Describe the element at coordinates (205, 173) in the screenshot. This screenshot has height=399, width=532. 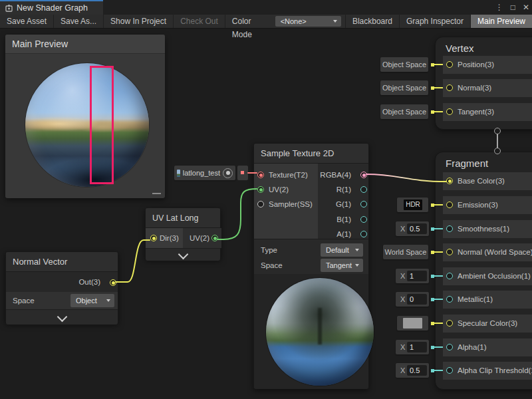
I see `texture-asset-field: latlong_test` at that location.